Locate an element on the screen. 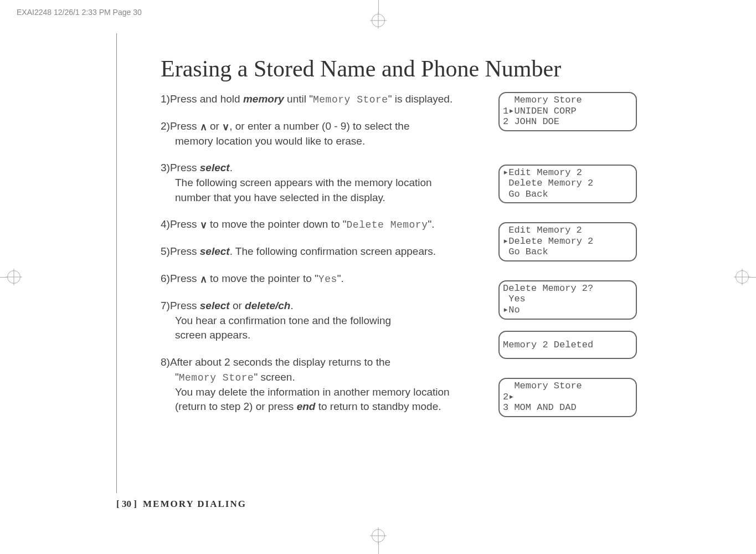  text: 8)After about 2 seconds the display retu… is located at coordinates (276, 362).